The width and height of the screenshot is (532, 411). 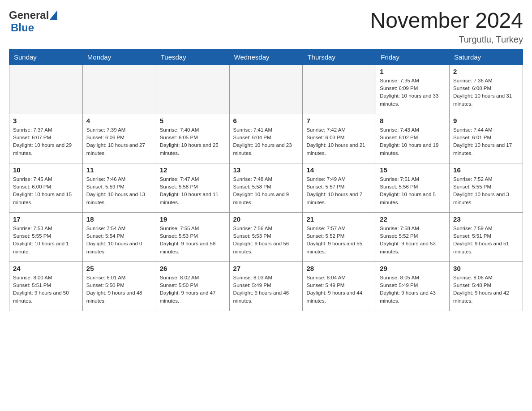 I want to click on day-number: 17, so click(x=46, y=219).